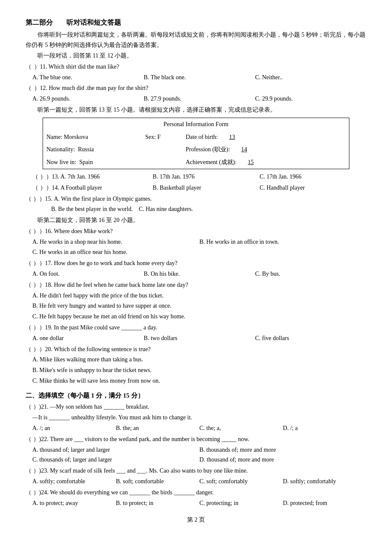 The width and height of the screenshot is (392, 554). What do you see at coordinates (166, 209) in the screenshot?
I see `q15-optC: C. Has nine daughters.` at bounding box center [166, 209].